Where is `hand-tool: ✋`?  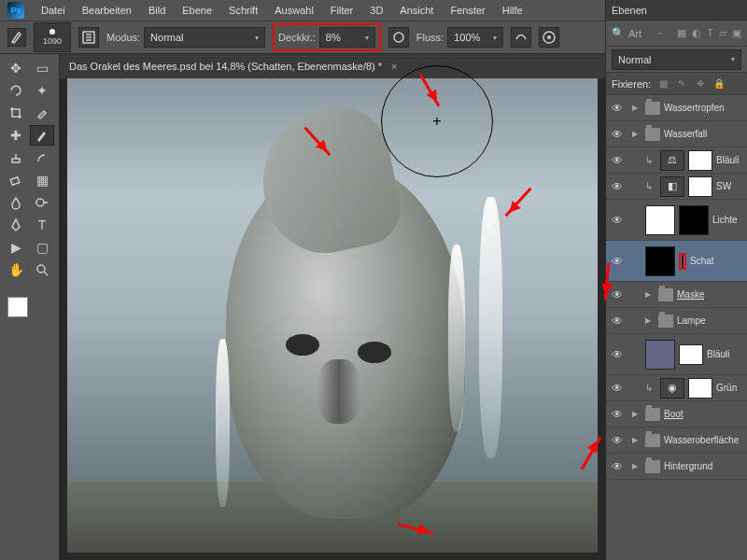
hand-tool: ✋ is located at coordinates (16, 270).